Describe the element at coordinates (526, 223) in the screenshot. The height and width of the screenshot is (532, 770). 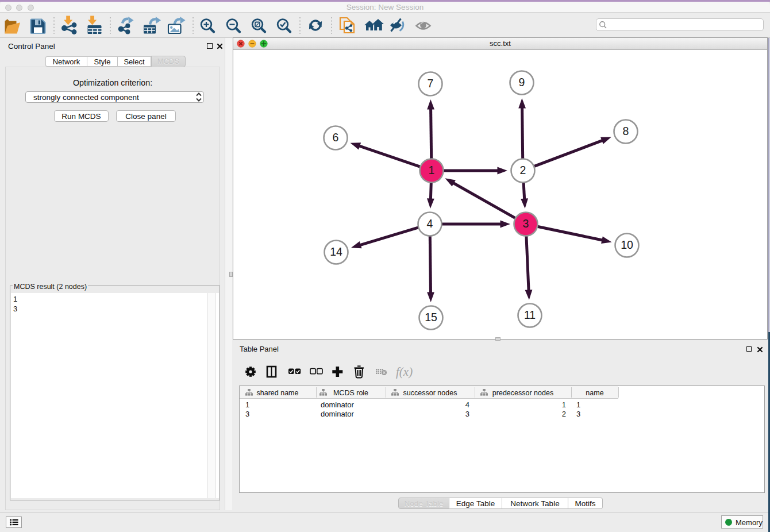
I see `svg-text: 3` at that location.